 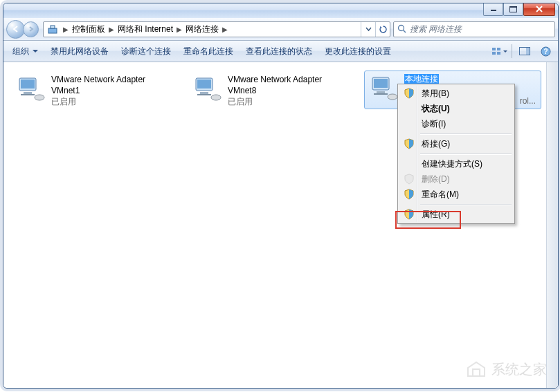 I want to click on navigation-bar: ▶ 控制面板 ▶ 网络和 Internet ▶ 网络连接 ▶ 搜索 网络连接, so click(x=281, y=29).